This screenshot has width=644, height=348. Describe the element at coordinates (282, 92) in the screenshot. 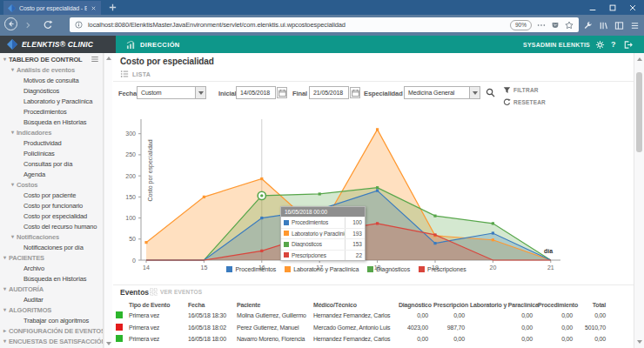

I see `inicial-calendar-button` at that location.